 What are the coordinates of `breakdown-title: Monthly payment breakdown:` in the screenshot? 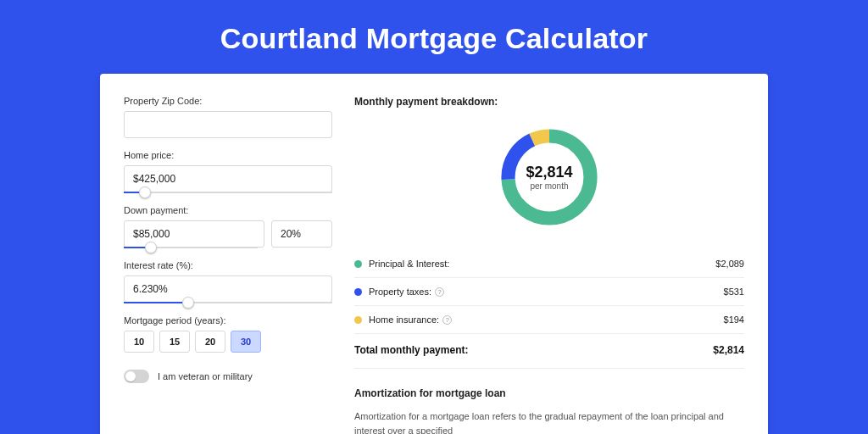 It's located at (549, 102).